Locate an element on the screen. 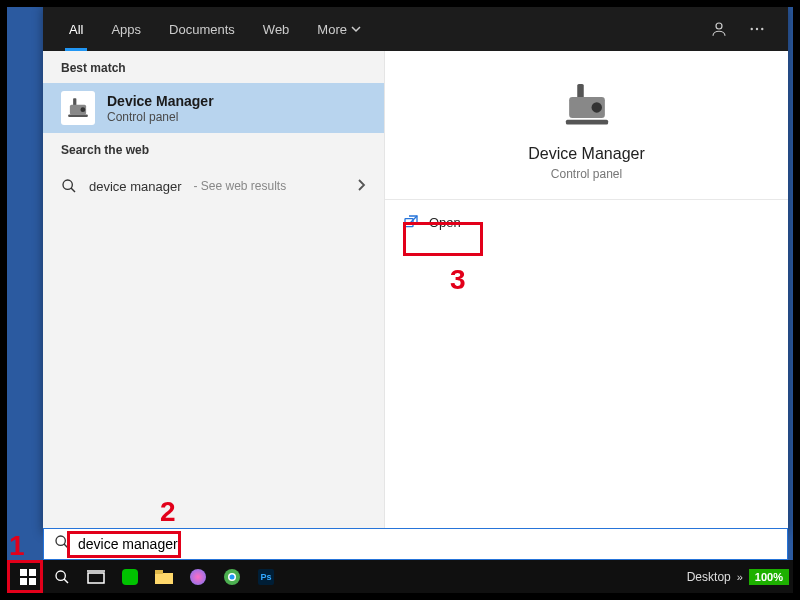  chevron-right-icon is located at coordinates (361, 186).